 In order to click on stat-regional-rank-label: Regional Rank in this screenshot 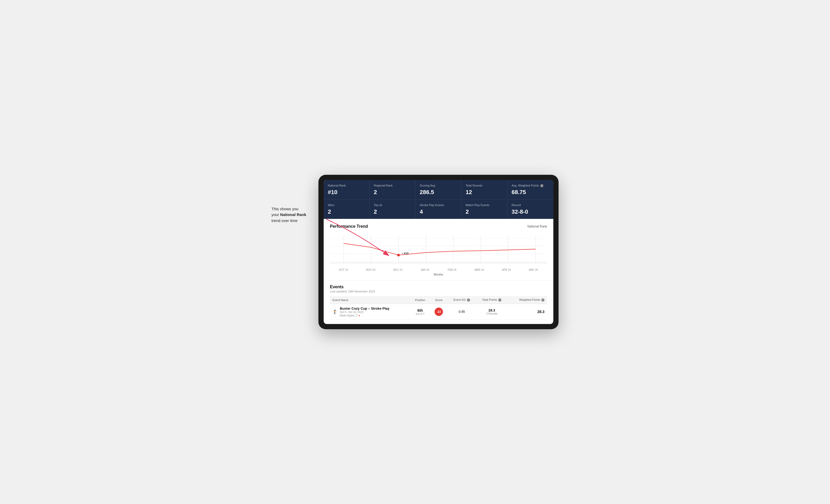, I will do `click(392, 185)`.